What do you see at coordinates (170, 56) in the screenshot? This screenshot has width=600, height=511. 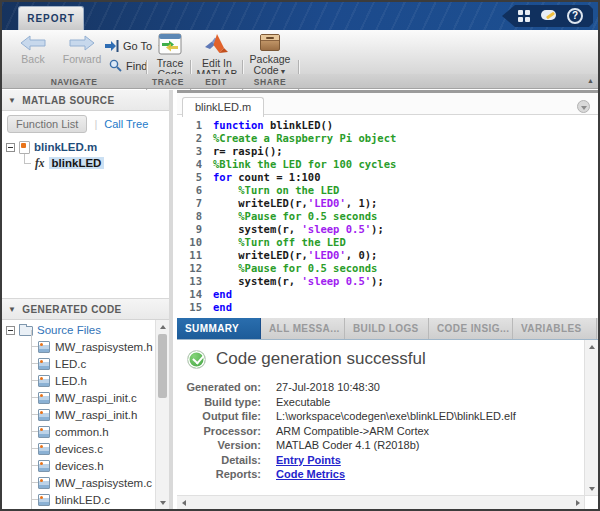 I see `trace-code-button: Trace Code` at bounding box center [170, 56].